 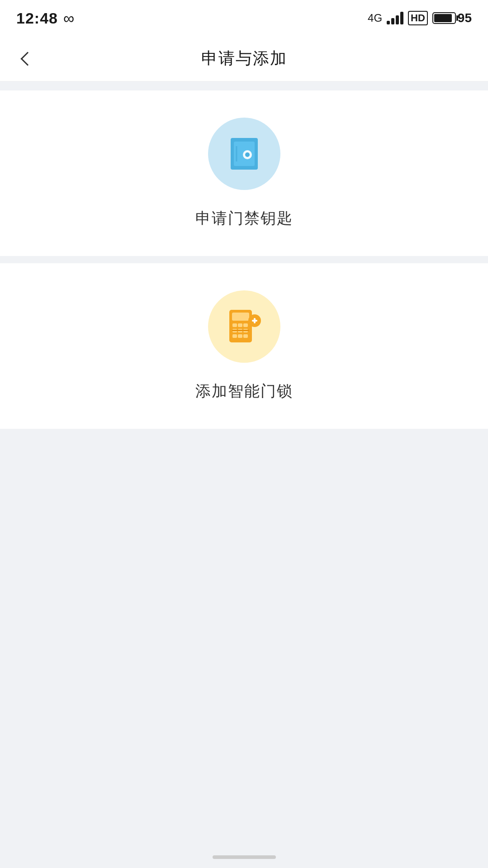 I want to click on battery-fill, so click(x=443, y=18).